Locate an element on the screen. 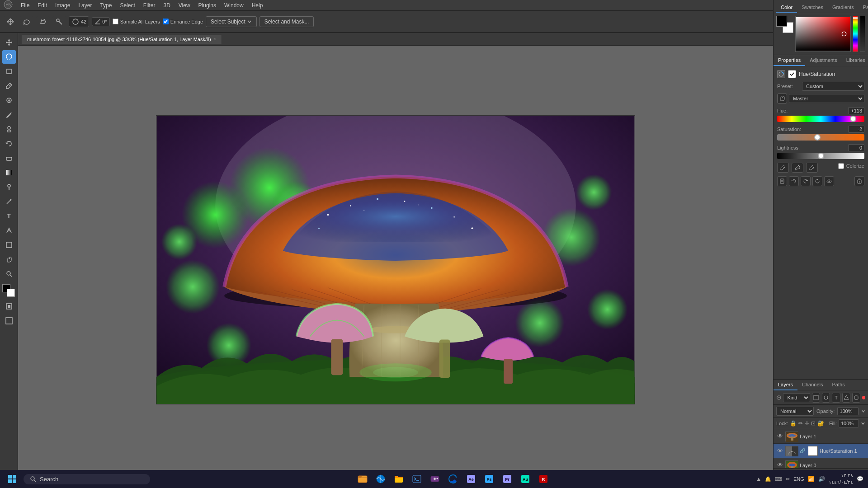  foreground-color-box is located at coordinates (782, 21).